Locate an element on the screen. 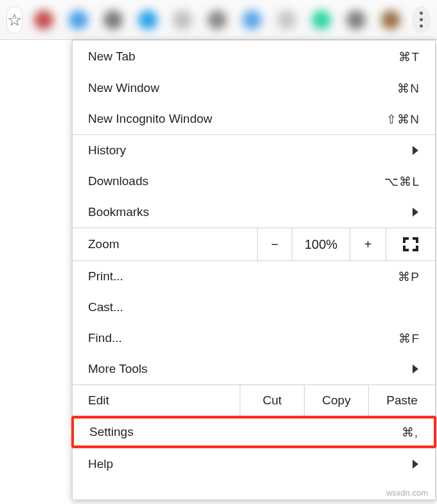  zoom-level-text: 100% is located at coordinates (321, 244).